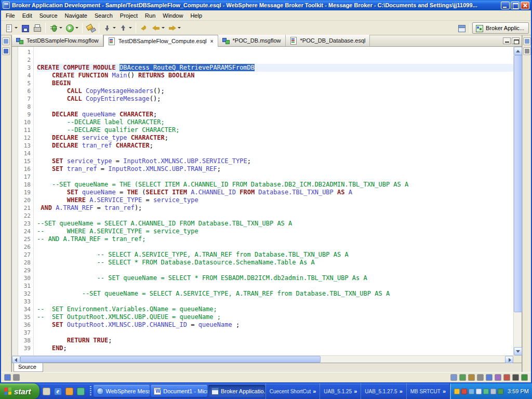  What do you see at coordinates (196, 16) in the screenshot?
I see `menu-help: Help` at bounding box center [196, 16].